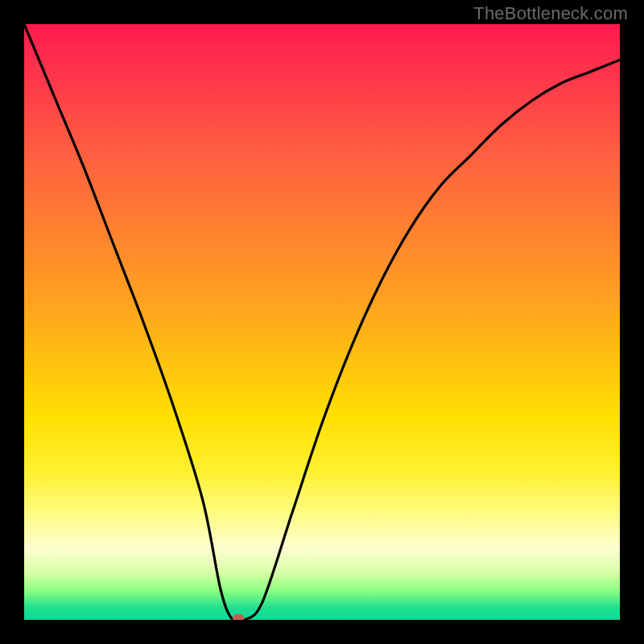 The image size is (644, 644). I want to click on optimal-point-marker, so click(238, 617).